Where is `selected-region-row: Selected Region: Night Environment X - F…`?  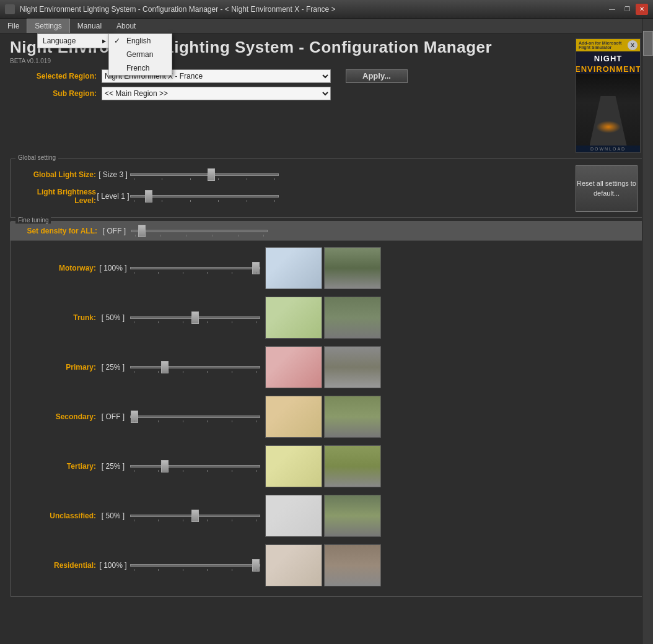 selected-region-row: Selected Region: Night Environment X - F… is located at coordinates (290, 76).